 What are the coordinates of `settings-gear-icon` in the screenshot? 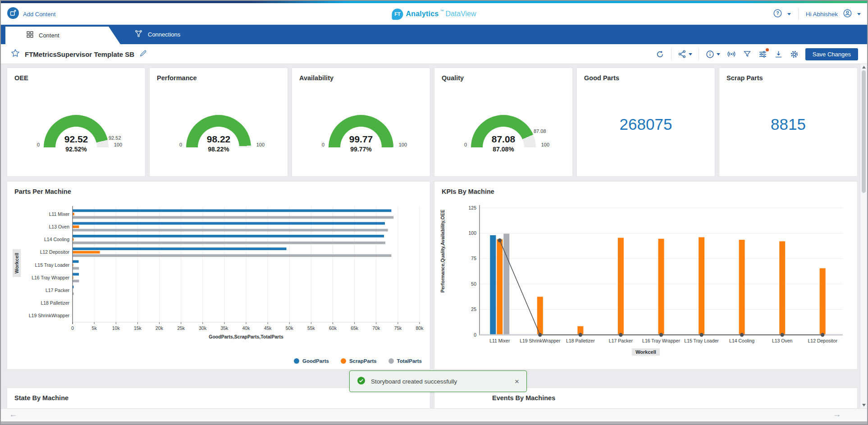 It's located at (794, 54).